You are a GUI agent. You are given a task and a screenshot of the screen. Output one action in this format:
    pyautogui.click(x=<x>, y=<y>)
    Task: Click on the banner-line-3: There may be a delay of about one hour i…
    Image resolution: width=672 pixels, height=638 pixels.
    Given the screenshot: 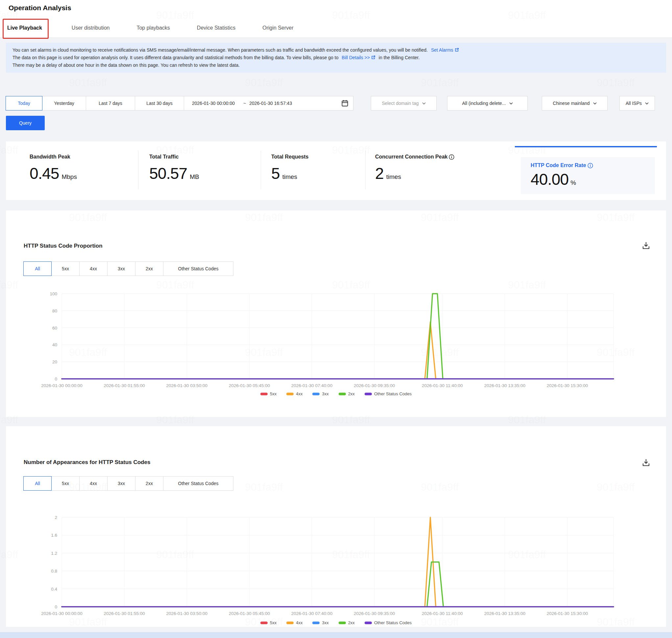 What is the action you would take?
    pyautogui.click(x=336, y=65)
    